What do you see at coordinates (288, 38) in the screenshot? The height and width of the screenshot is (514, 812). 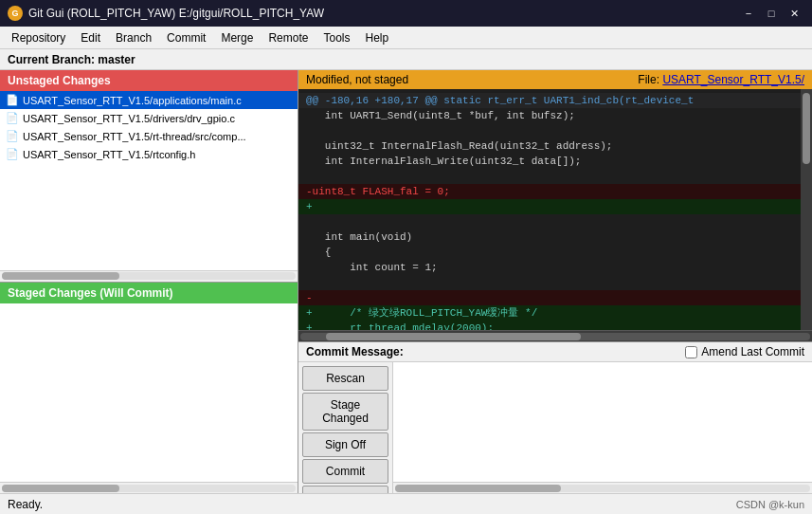 I see `menu-remote: Remote` at bounding box center [288, 38].